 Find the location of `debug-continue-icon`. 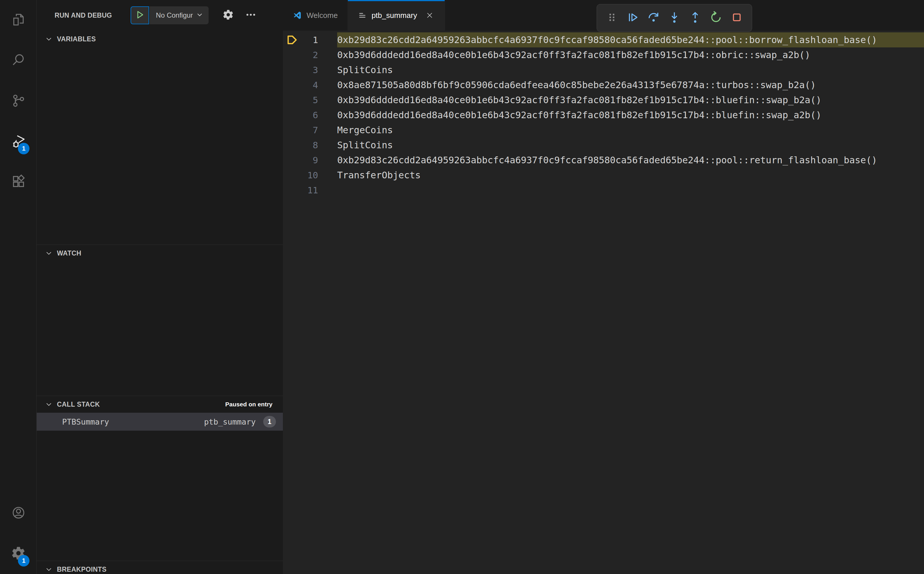

debug-continue-icon is located at coordinates (633, 18).